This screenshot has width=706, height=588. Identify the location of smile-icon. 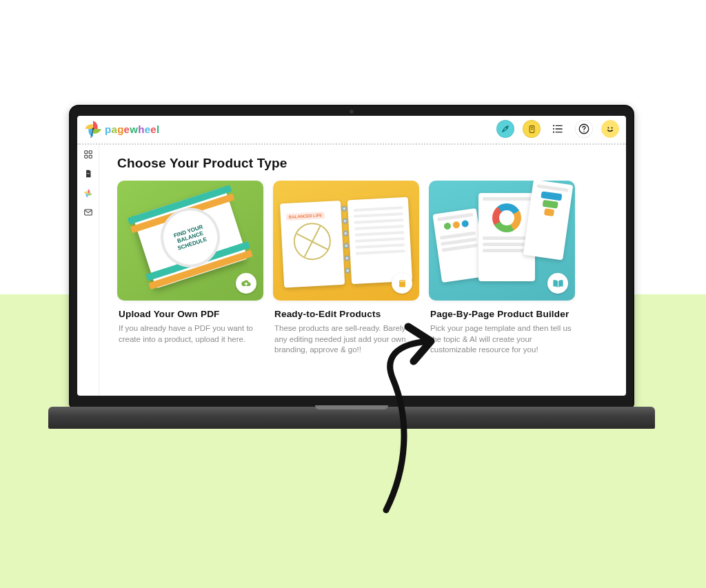
(610, 129).